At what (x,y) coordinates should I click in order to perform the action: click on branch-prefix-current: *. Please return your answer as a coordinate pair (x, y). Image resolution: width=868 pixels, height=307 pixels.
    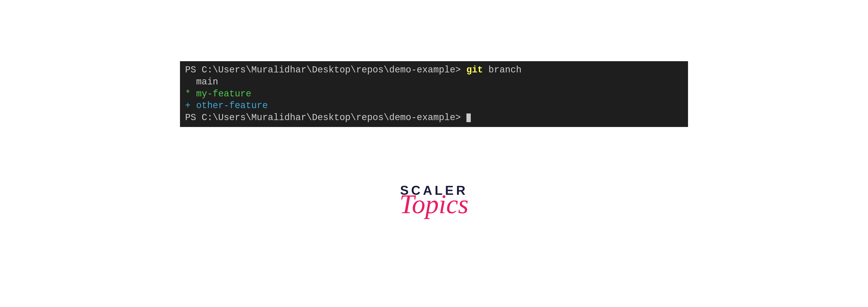
    Looking at the image, I should click on (191, 94).